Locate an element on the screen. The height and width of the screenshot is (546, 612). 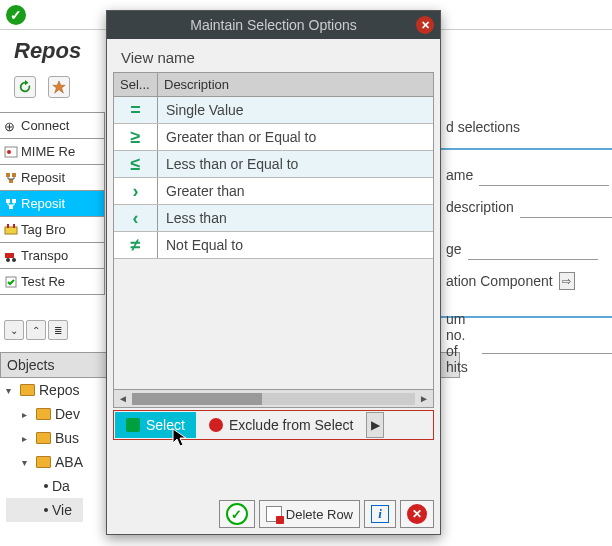
operator-icon: ≤ is located at coordinates (136, 164).